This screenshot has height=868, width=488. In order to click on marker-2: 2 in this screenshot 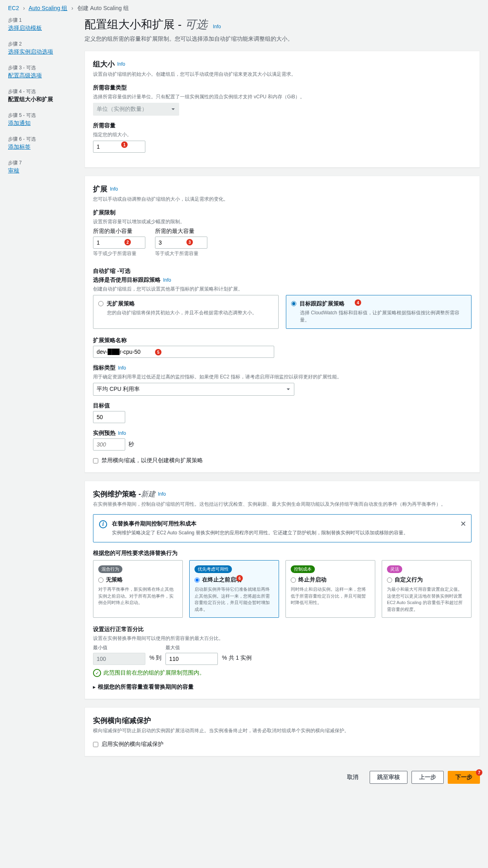, I will do `click(128, 242)`.